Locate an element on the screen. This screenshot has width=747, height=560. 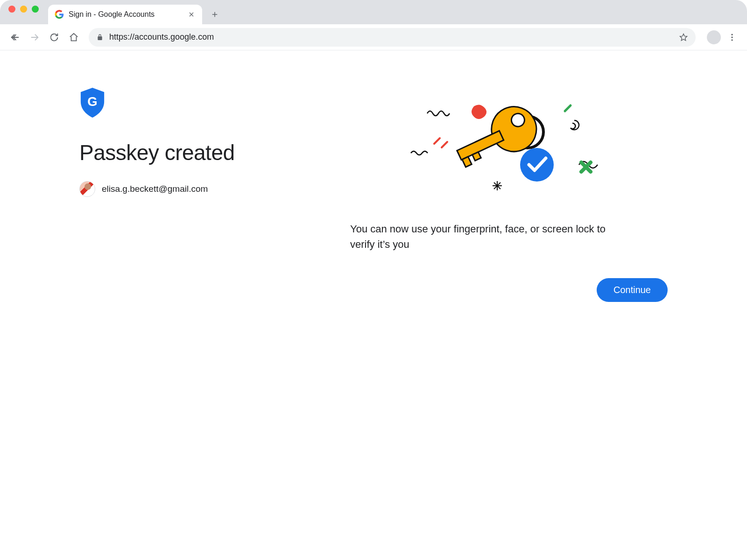
button-row: Continue is located at coordinates (509, 290).